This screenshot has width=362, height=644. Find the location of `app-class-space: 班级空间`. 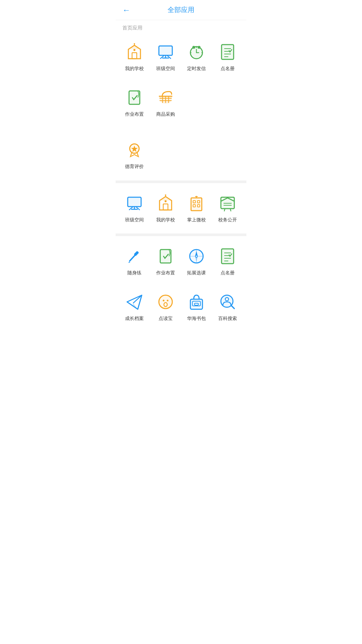

app-class-space: 班级空间 is located at coordinates (166, 56).